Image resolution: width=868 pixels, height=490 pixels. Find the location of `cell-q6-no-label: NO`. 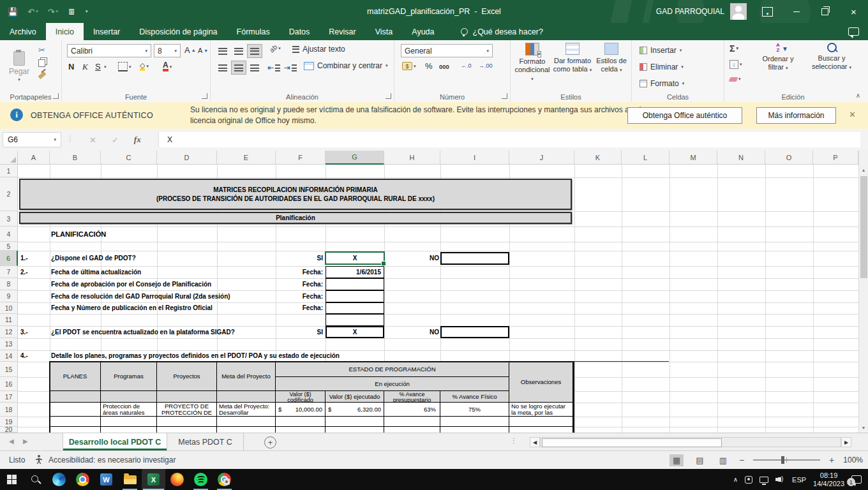

cell-q6-no-label: NO is located at coordinates (412, 332).